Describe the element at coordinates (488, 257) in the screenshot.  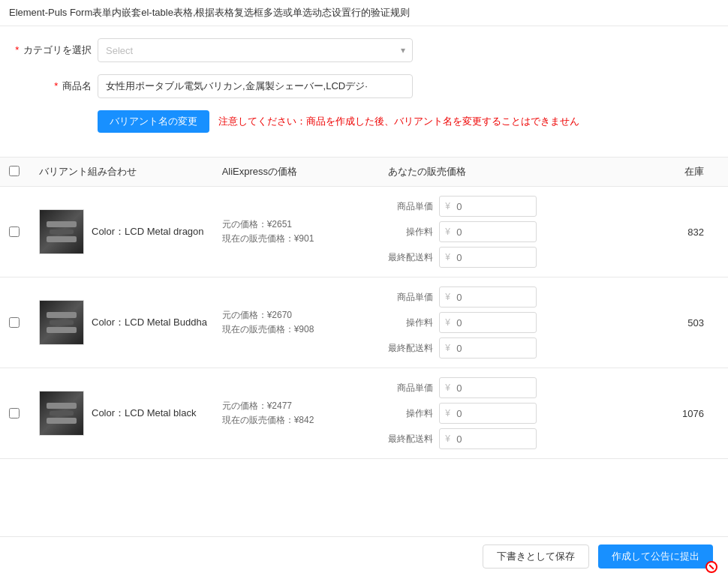
I see `row1-shipping-price-input` at that location.